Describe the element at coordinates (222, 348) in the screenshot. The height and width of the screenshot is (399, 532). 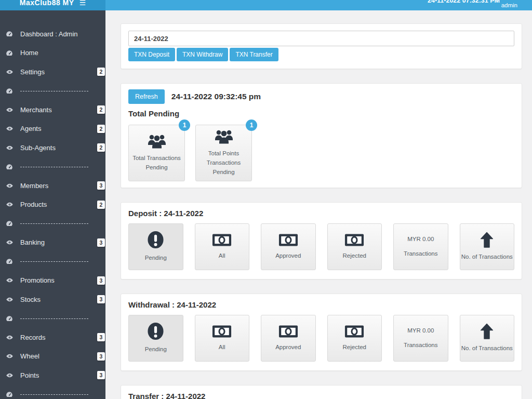
I see `stat-card-label: All` at that location.